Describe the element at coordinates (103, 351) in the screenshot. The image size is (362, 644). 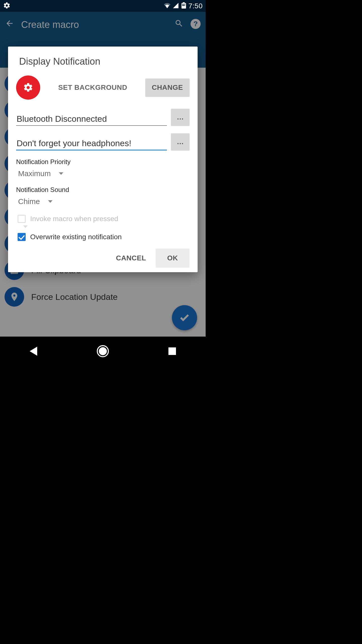
I see `navigation-bar` at that location.